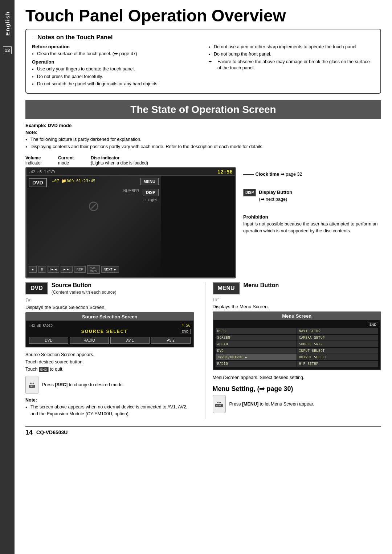 Image resolution: width=392 pixels, height=554 pixels. Describe the element at coordinates (115, 46) in the screenshot. I see `before-operation-header: Before operation` at that location.